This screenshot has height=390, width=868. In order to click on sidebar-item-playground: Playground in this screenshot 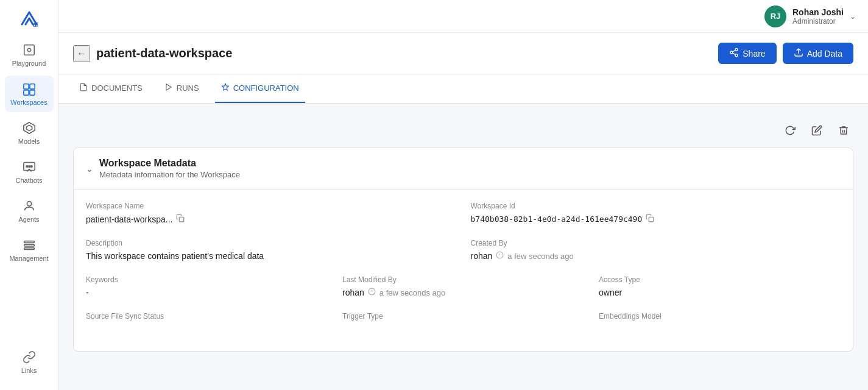, I will do `click(29, 55)`.